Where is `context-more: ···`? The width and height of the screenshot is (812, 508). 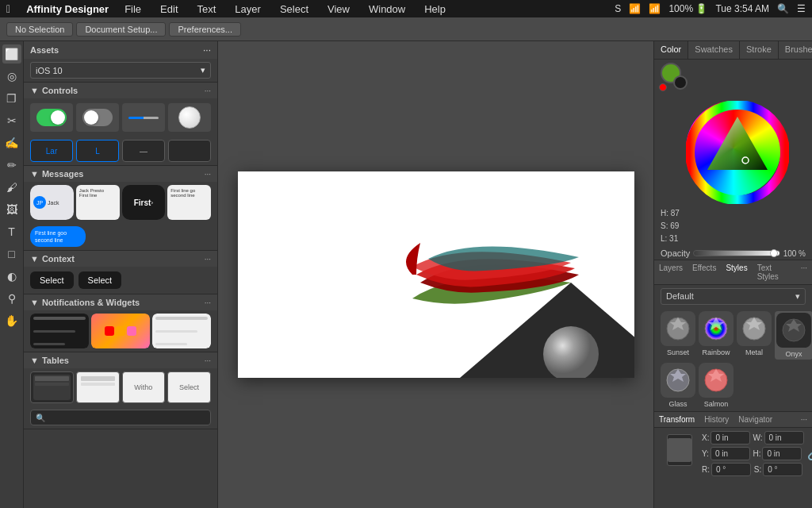
context-more: ··· is located at coordinates (208, 259).